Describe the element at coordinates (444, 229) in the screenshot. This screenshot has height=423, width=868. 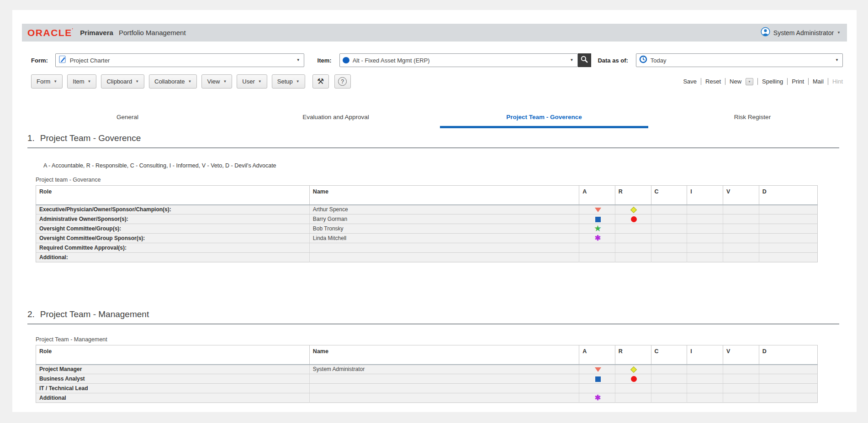
I see `name-cell: Bob Tronsky` at that location.